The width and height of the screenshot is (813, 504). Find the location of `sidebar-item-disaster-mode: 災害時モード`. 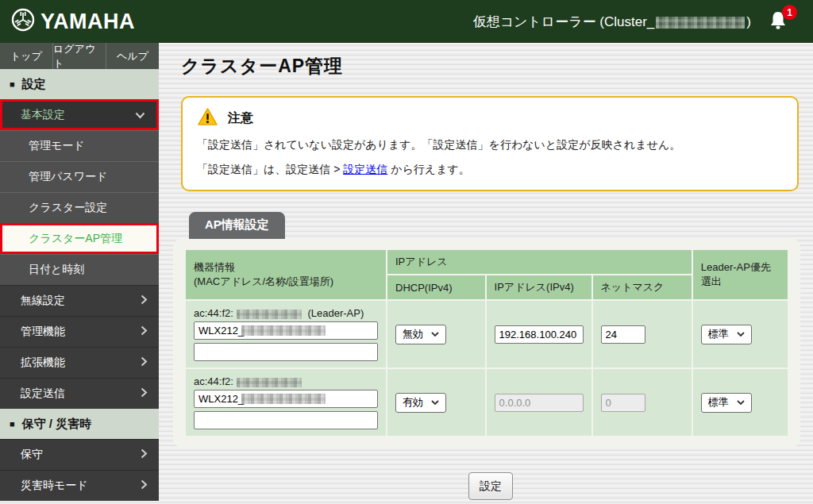

sidebar-item-disaster-mode: 災害時モード is located at coordinates (79, 486).